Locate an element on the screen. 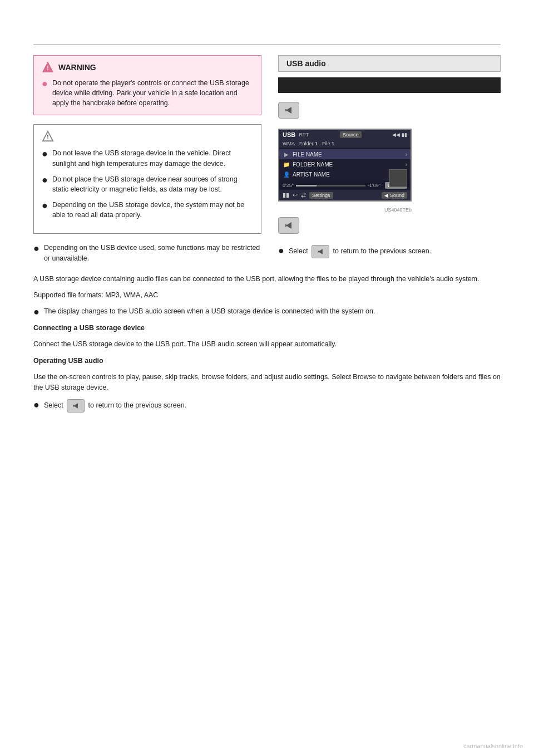  back-arrow-icon is located at coordinates (289, 110).